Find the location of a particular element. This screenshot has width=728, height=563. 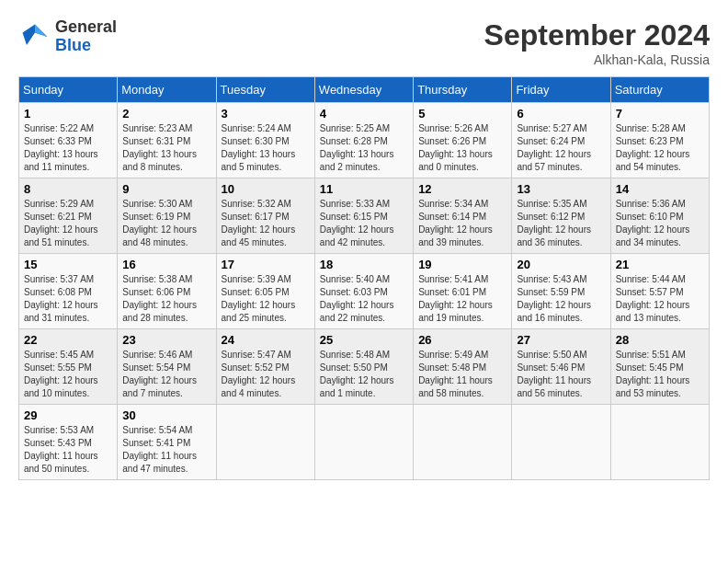

day-number: 30 is located at coordinates (166, 416).